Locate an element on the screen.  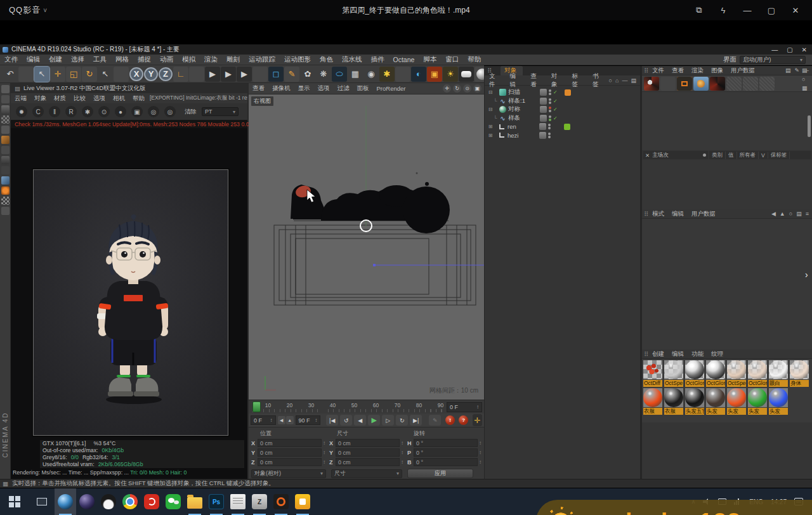
pip-icon: ⧉ is located at coordinates (699, 10).